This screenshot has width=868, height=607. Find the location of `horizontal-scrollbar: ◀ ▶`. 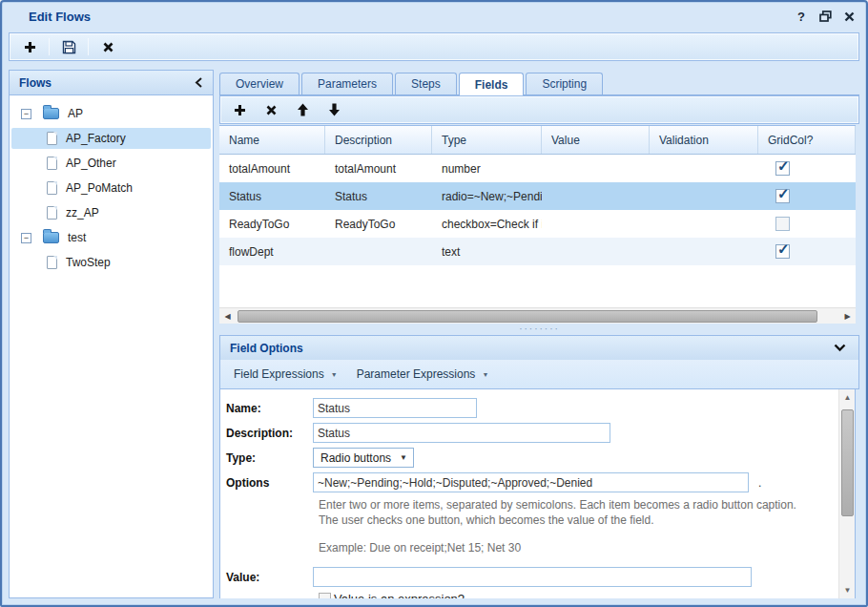

horizontal-scrollbar: ◀ ▶ is located at coordinates (538, 315).